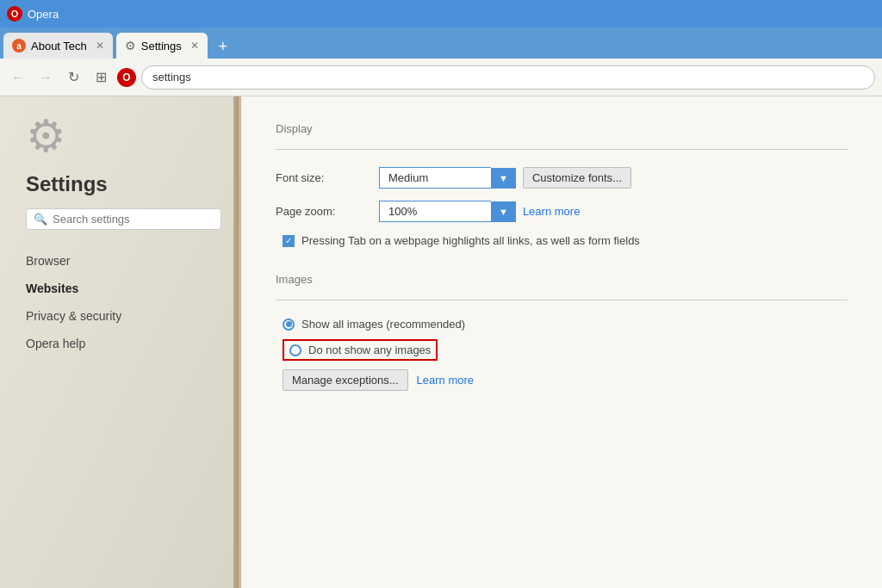 This screenshot has height=588, width=882. Describe the element at coordinates (327, 212) in the screenshot. I see `page-zoom-label: Page zoom:` at that location.